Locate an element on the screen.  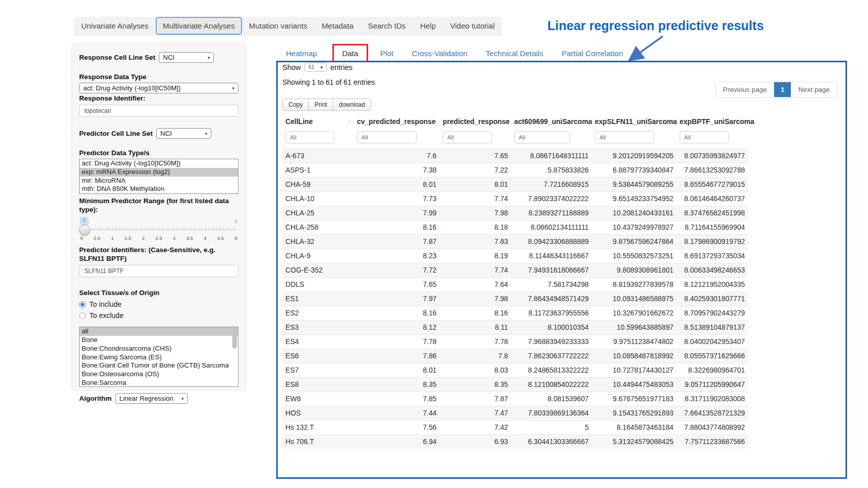
table-row: CHLA-327.877.838.094233068888899.8756759… is located at coordinates (515, 242).